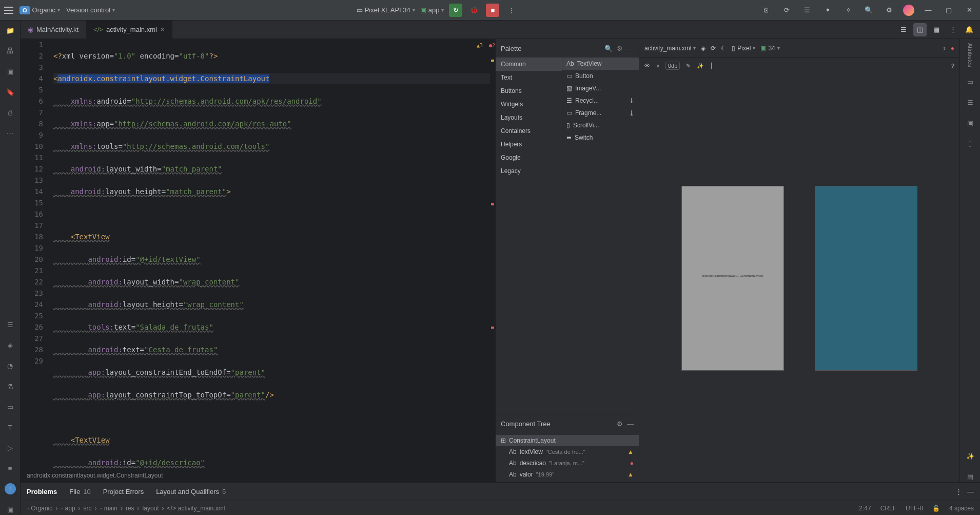 The image size is (980, 515). What do you see at coordinates (151, 508) in the screenshot?
I see `crumb-layout: layout` at bounding box center [151, 508].